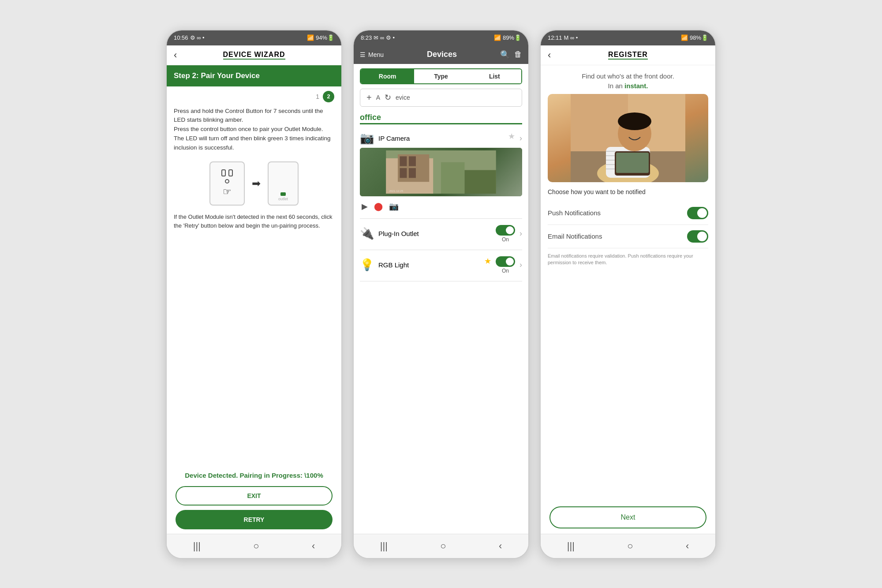 Image resolution: width=882 pixels, height=588 pixels. I want to click on nav-recent-1: |||, so click(197, 546).